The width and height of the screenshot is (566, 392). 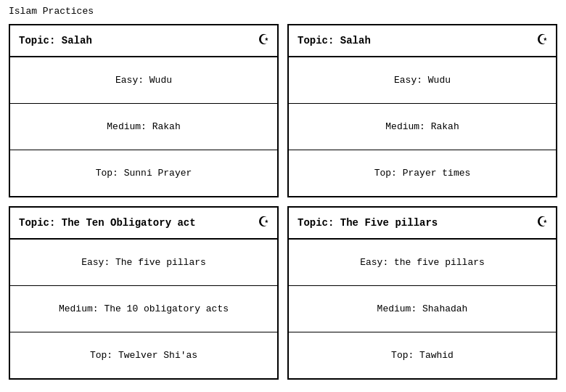 I want to click on card-header-1: Topic: Salah☪, so click(x=422, y=41).